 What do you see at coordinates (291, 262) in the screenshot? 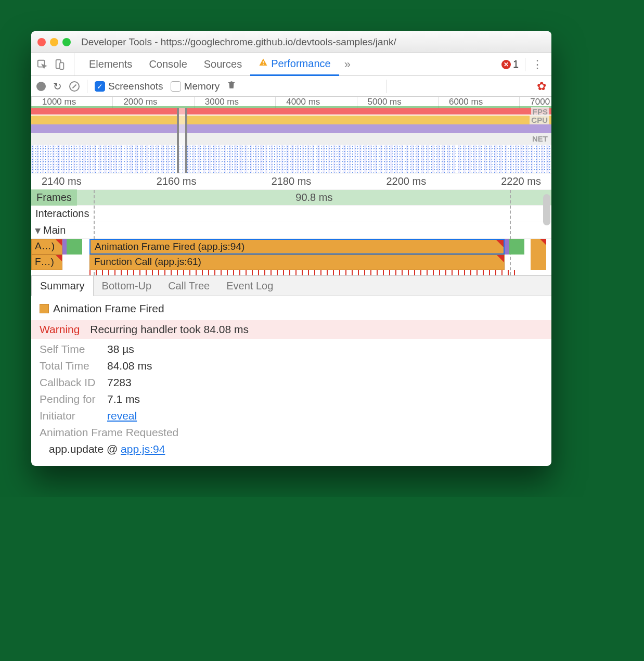
I see `flame-row-2: F…) Function Call (app.js:61)` at bounding box center [291, 262].